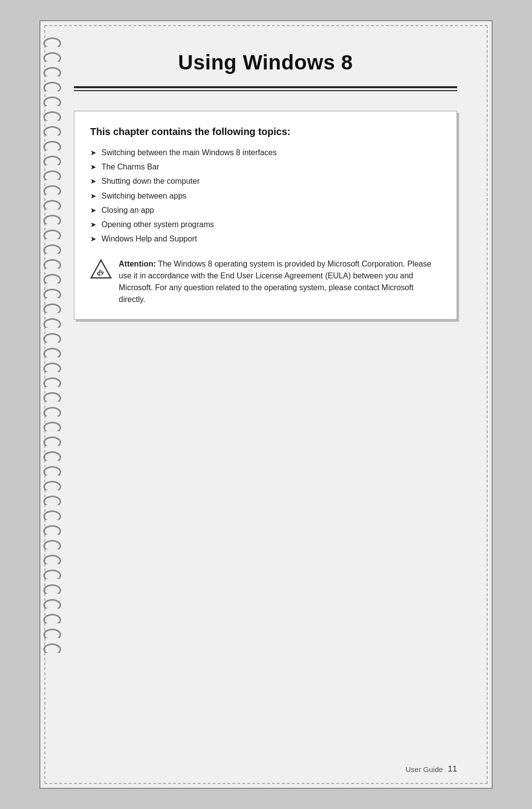  What do you see at coordinates (151, 181) in the screenshot?
I see `topics-list-item-text: Shutting down the computer` at bounding box center [151, 181].